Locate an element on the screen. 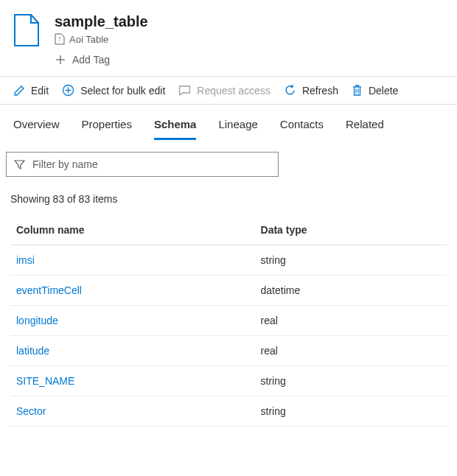  delete-label: Delete is located at coordinates (383, 91).